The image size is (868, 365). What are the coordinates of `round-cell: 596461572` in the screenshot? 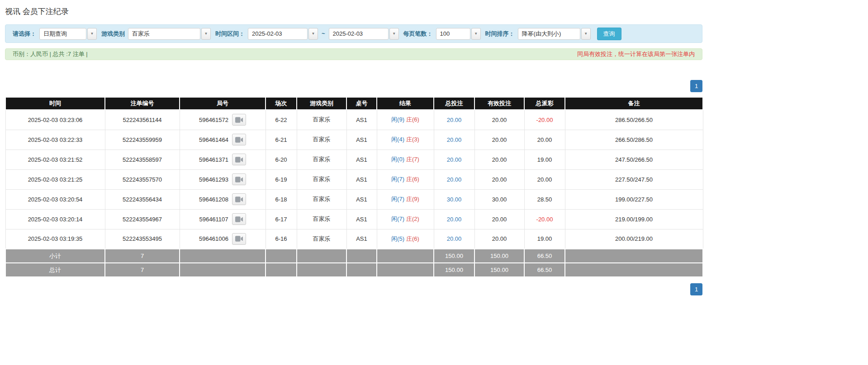 It's located at (223, 120).